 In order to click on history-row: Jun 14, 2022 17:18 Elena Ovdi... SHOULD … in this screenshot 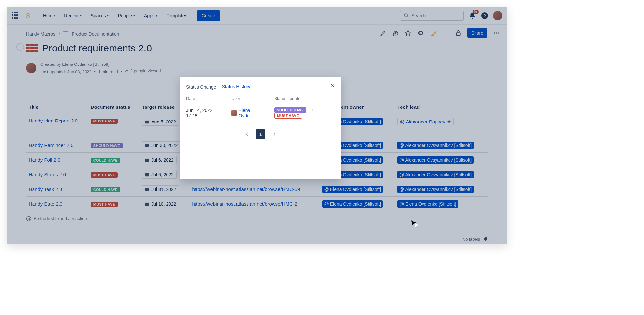, I will do `click(261, 113)`.